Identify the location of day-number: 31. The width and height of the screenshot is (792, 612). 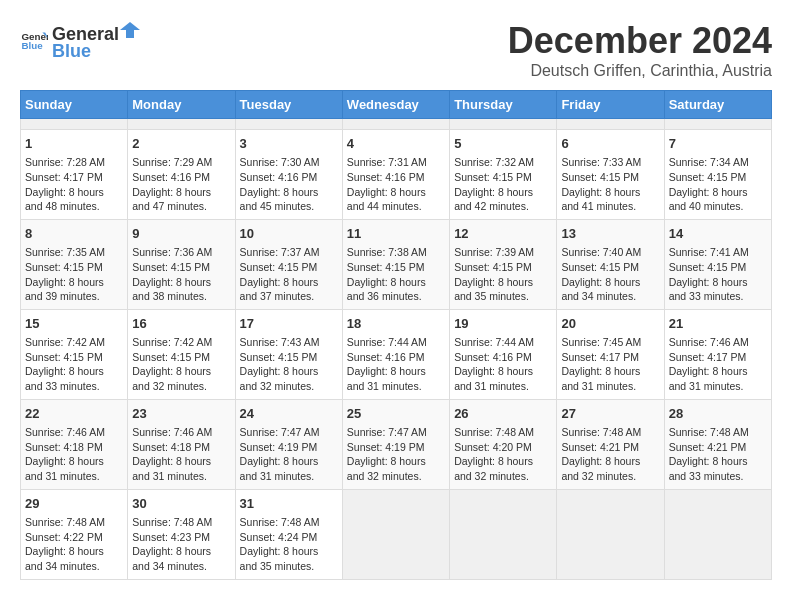
(289, 504).